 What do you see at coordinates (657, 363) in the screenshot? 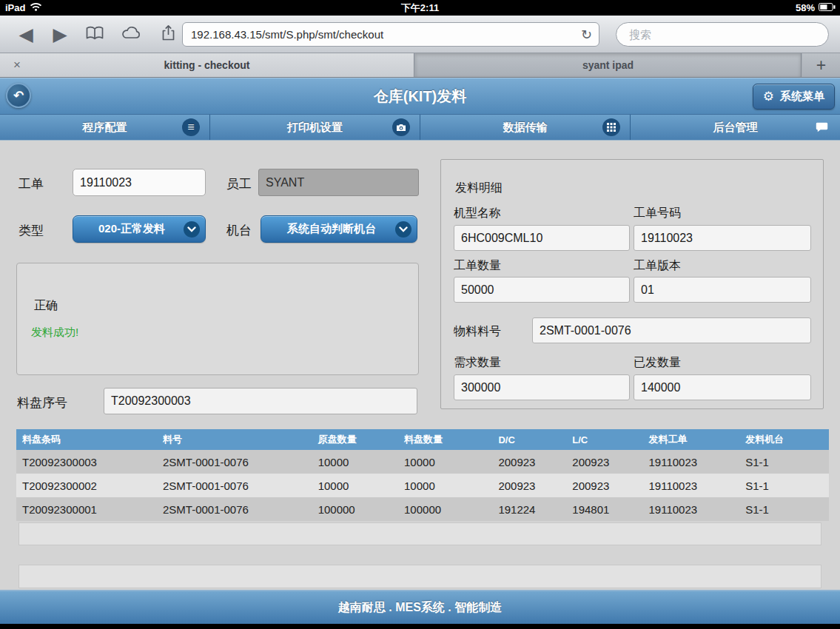
I see `issued-qty-label: 已发数量` at bounding box center [657, 363].